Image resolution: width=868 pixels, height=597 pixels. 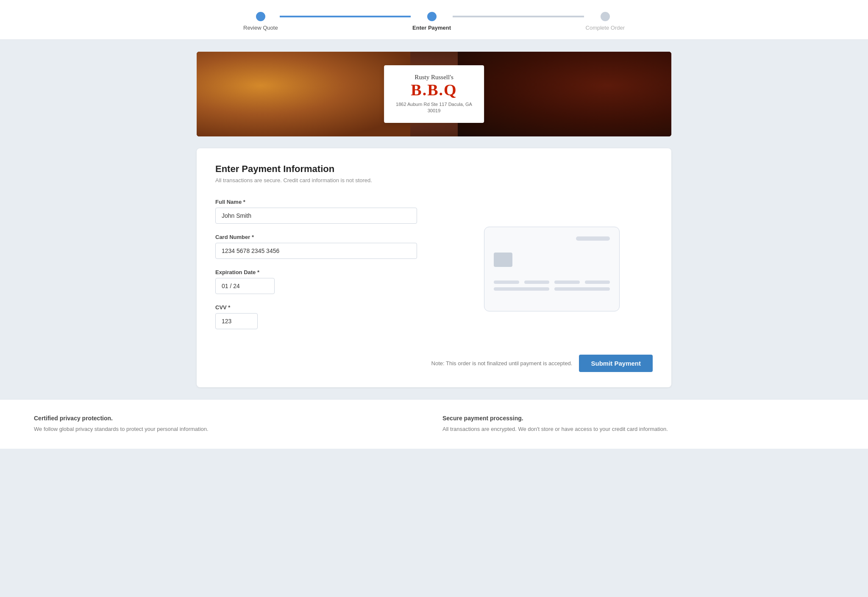 I want to click on step-circle-complete, so click(x=605, y=17).